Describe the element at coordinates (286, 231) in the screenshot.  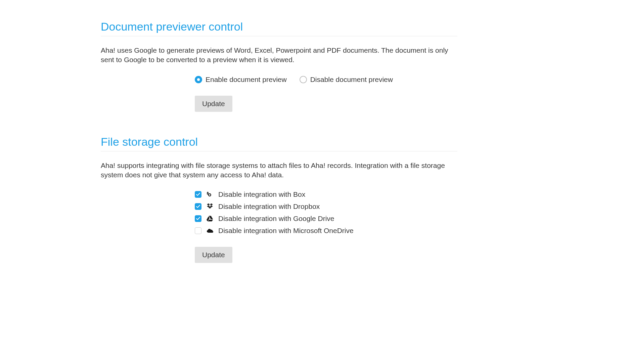
I see `checkbox-label: Disable integration with Microsoft OneDr…` at that location.